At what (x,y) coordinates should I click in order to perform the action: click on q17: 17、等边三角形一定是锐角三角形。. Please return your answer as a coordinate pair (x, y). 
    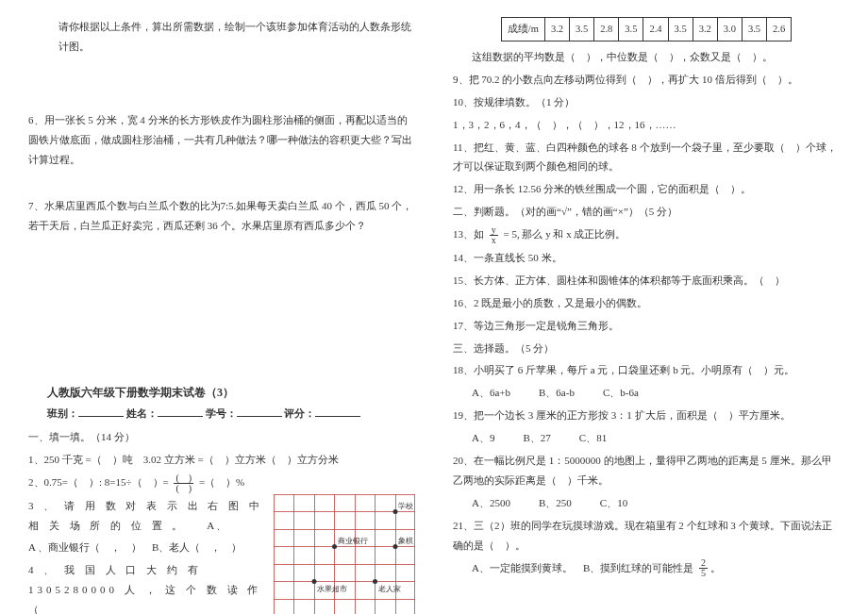
    Looking at the image, I should click on (646, 326).